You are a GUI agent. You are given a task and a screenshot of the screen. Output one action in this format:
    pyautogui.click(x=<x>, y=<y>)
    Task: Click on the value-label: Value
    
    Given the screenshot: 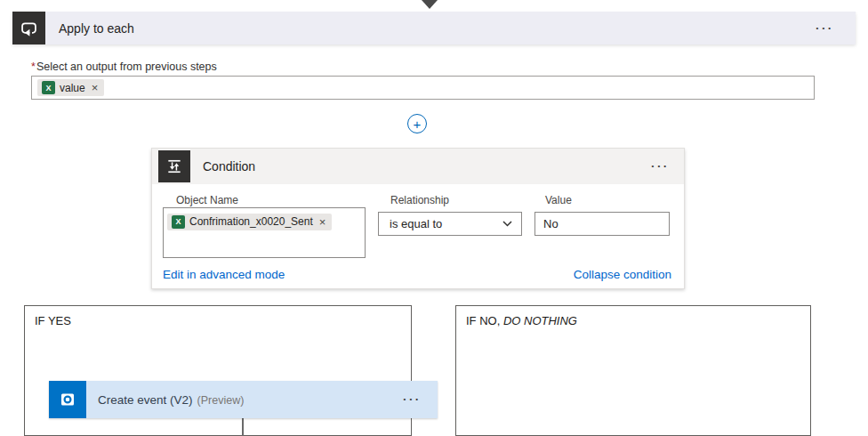 What is the action you would take?
    pyautogui.click(x=559, y=200)
    